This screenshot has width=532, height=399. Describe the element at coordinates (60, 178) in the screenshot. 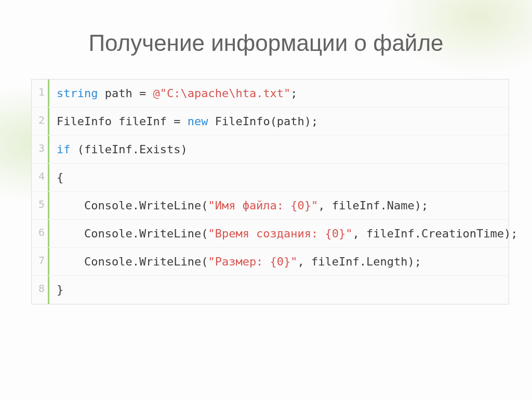

I see `code-token: {` at that location.